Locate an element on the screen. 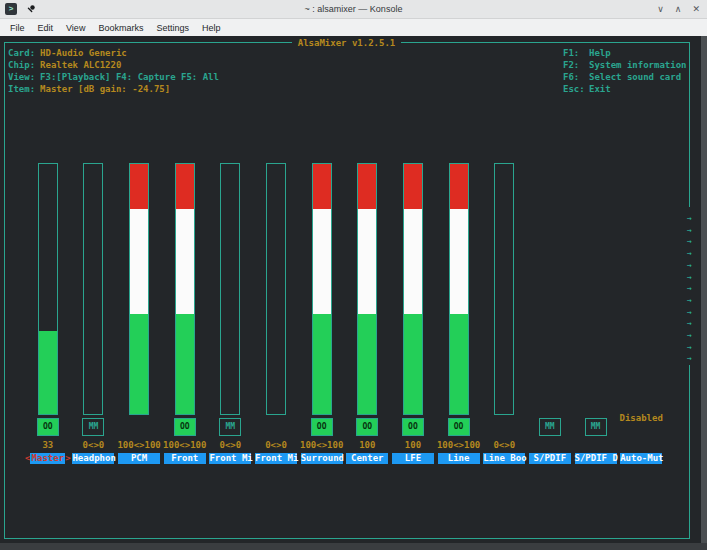 The image size is (707, 550). channel-label: Line is located at coordinates (459, 458).